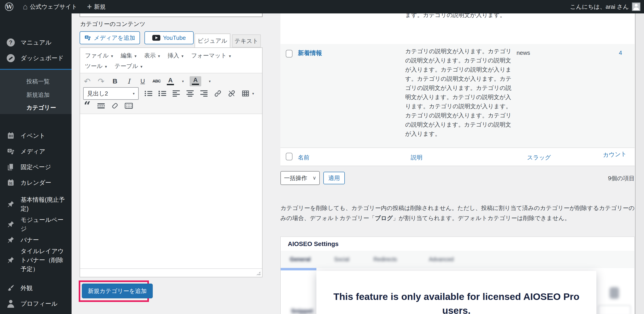  I want to click on background-color-button: A, so click(196, 81).